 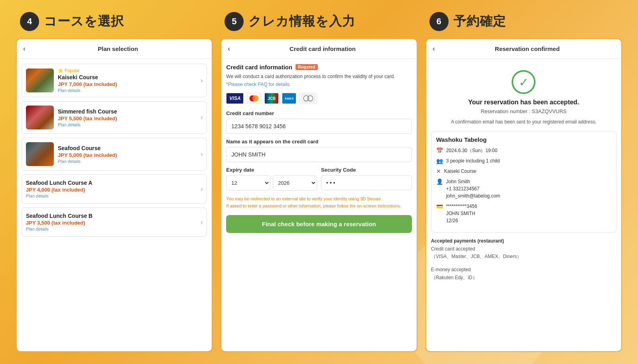 I want to click on mastercard-icon, so click(x=254, y=98).